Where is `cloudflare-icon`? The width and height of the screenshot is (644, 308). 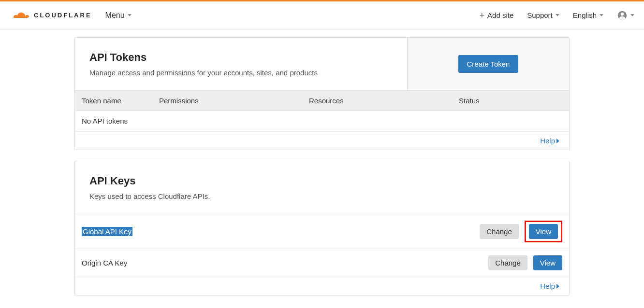
cloudflare-icon is located at coordinates (20, 15).